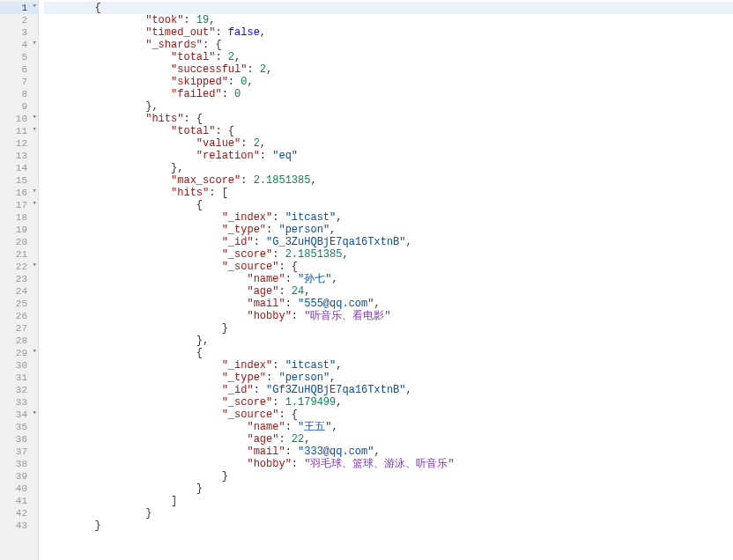 This screenshot has height=560, width=733. What do you see at coordinates (19, 242) in the screenshot?
I see `line-number: 20` at bounding box center [19, 242].